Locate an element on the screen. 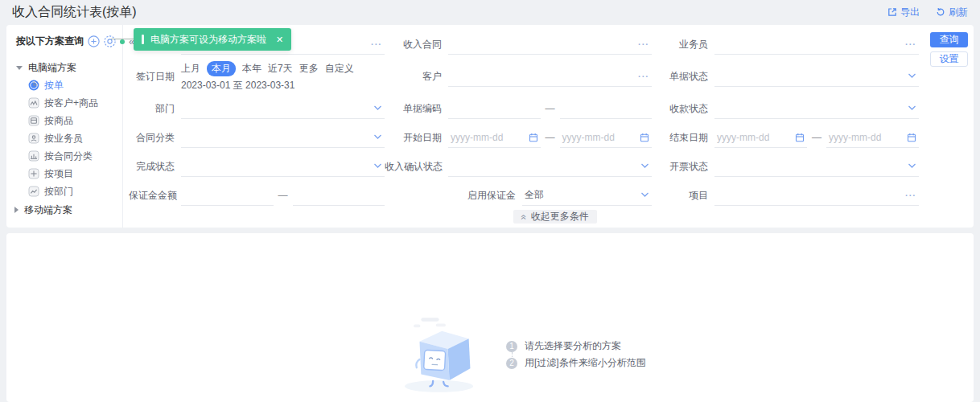 This screenshot has width=980, height=402. start-date-to-input: yyyy-mm-dd is located at coordinates (607, 138).